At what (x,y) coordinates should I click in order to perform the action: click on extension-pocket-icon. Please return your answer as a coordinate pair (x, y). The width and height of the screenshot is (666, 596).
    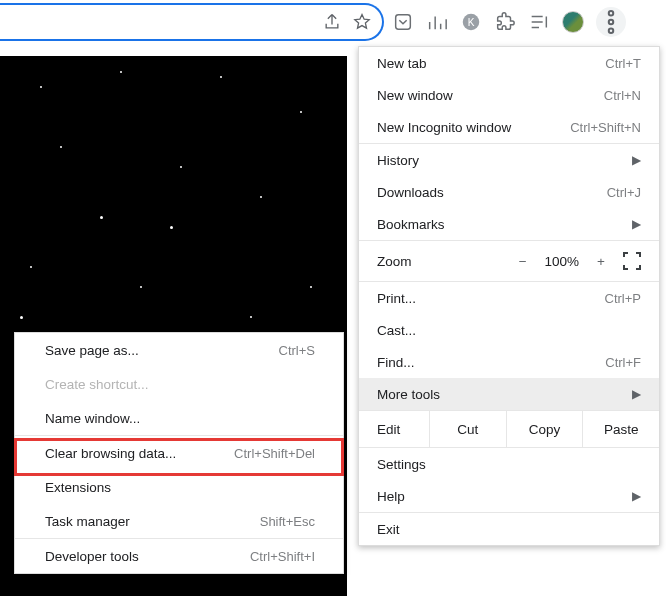
    Looking at the image, I should click on (403, 22).